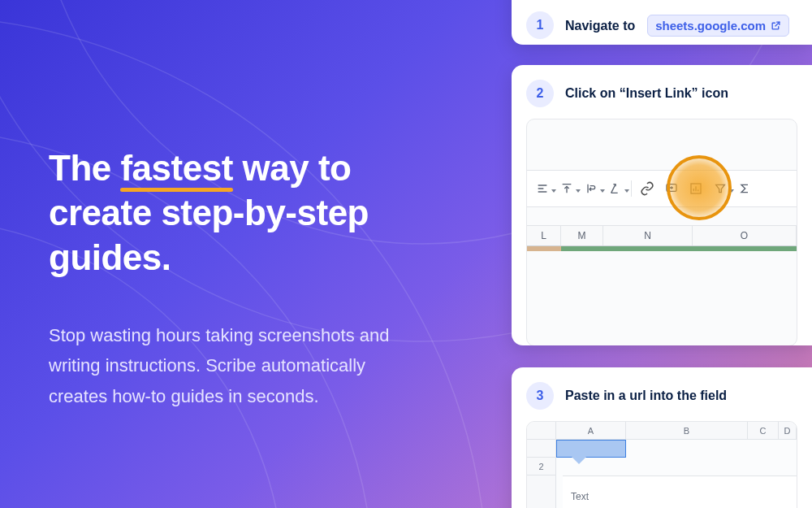 The height and width of the screenshot is (508, 812). What do you see at coordinates (579, 460) in the screenshot?
I see `cell-pointer` at bounding box center [579, 460].